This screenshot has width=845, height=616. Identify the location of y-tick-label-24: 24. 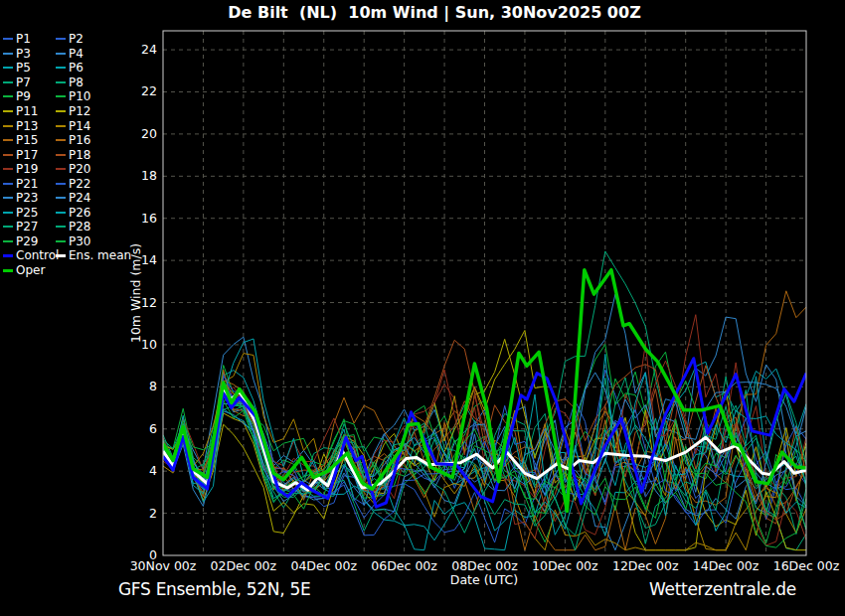
(138, 50).